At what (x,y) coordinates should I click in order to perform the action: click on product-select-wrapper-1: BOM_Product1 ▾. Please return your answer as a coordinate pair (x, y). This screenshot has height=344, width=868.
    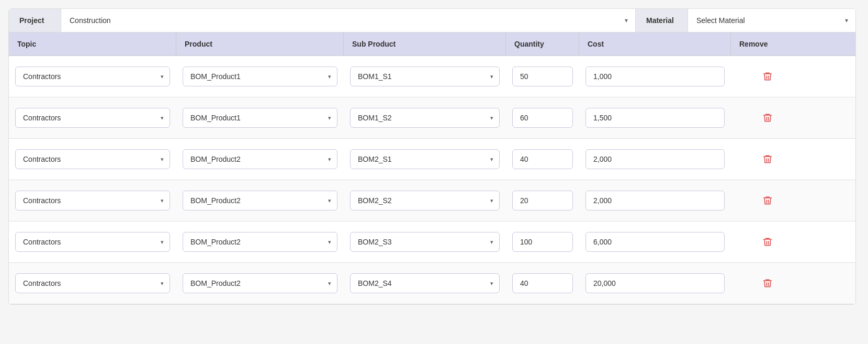
    Looking at the image, I should click on (260, 118).